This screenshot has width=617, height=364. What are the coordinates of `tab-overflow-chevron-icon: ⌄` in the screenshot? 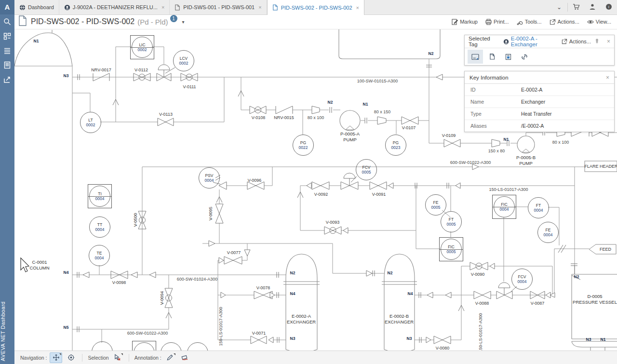 It's located at (559, 7).